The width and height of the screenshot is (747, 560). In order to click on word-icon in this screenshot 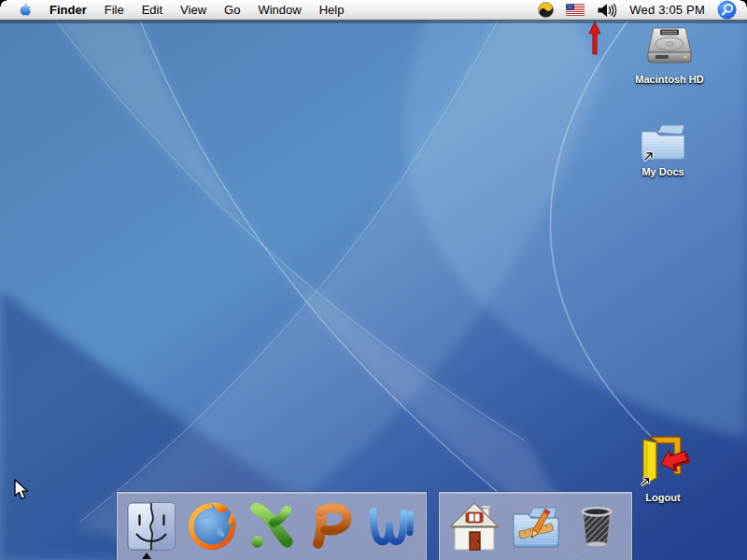, I will do `click(392, 526)`.